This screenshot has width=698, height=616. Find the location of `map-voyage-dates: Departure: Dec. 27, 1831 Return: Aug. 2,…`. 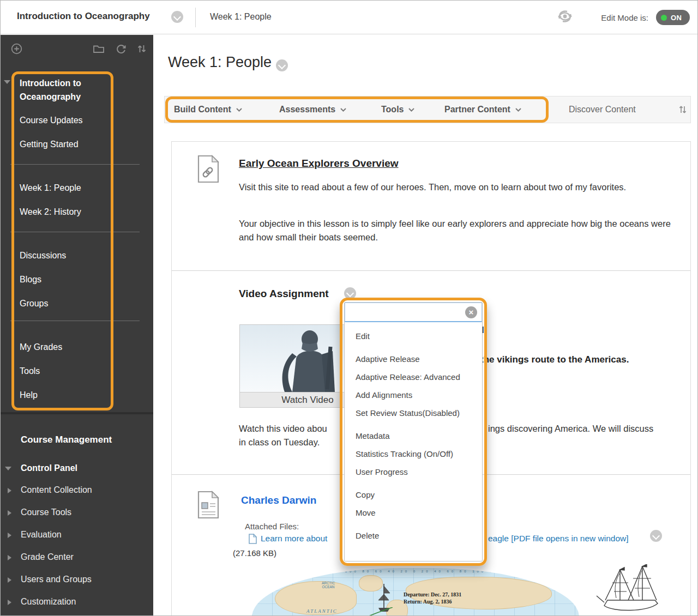

map-voyage-dates: Departure: Dec. 27, 1831 Return: Aug. 2,… is located at coordinates (432, 598).